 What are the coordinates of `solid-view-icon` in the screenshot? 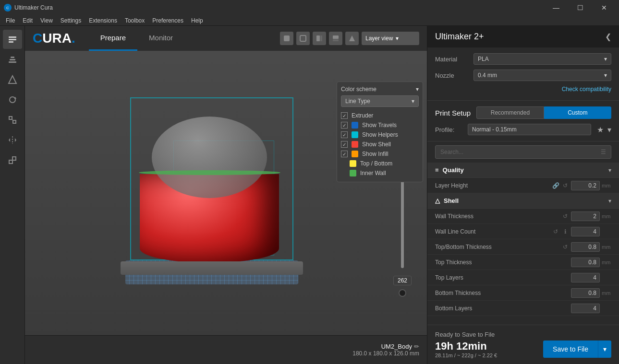 It's located at (287, 38).